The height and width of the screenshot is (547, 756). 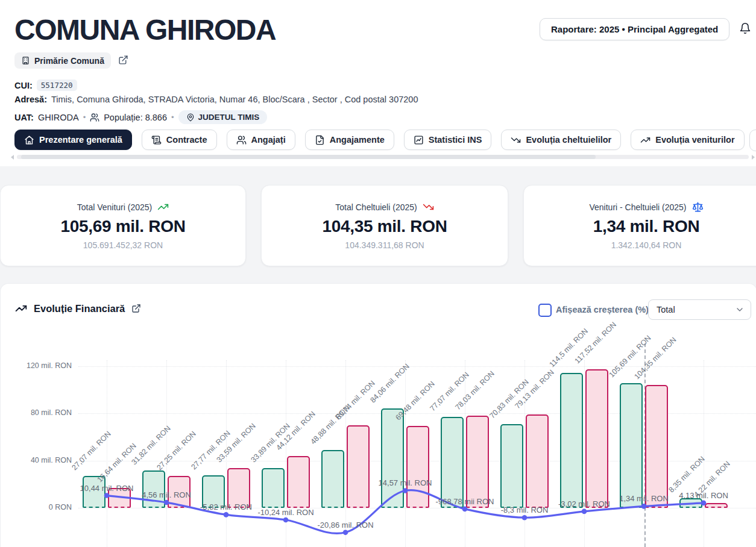 I want to click on scroll-icon, so click(x=157, y=140).